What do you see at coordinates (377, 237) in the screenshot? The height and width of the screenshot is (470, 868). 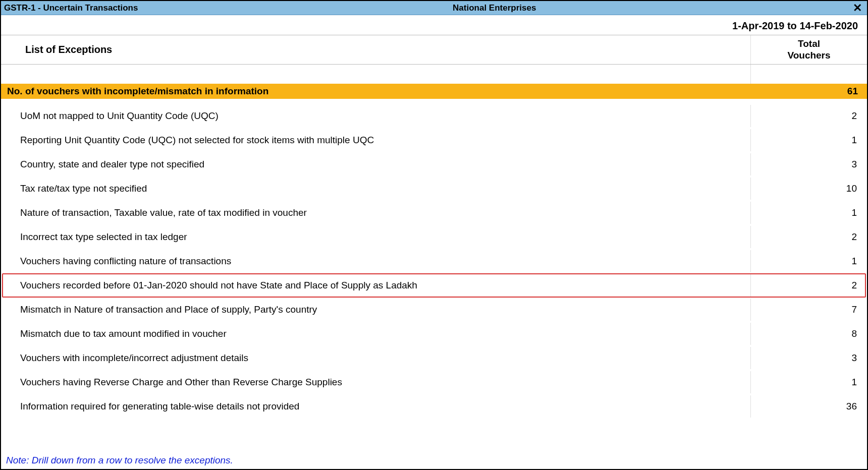 I see `exception-label: Incorrect tax type selected in tax ledge…` at bounding box center [377, 237].